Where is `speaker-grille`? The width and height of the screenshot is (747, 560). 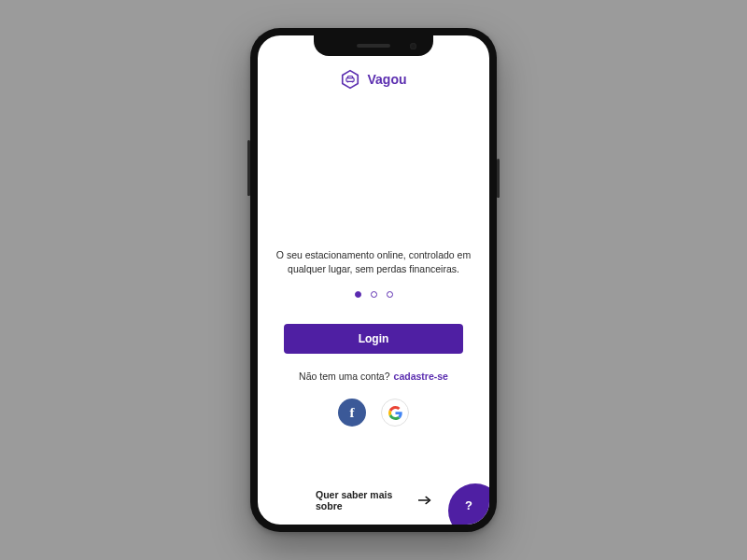
speaker-grille is located at coordinates (374, 46).